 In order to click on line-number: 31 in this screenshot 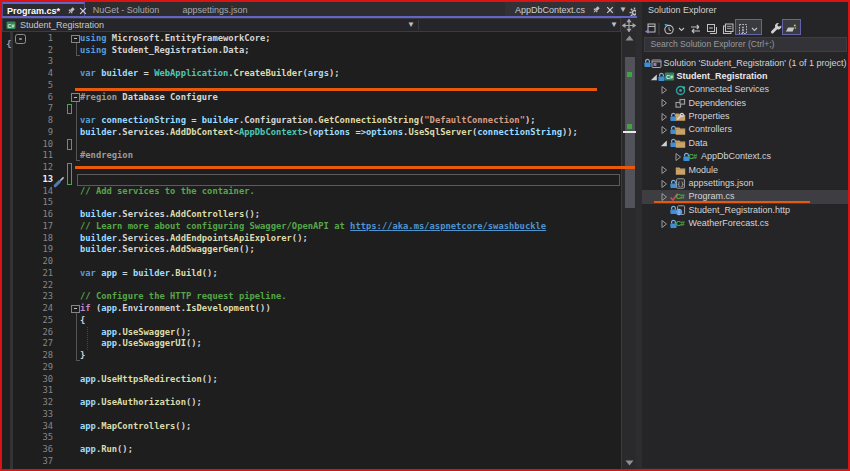, I will do `click(28, 391)`.